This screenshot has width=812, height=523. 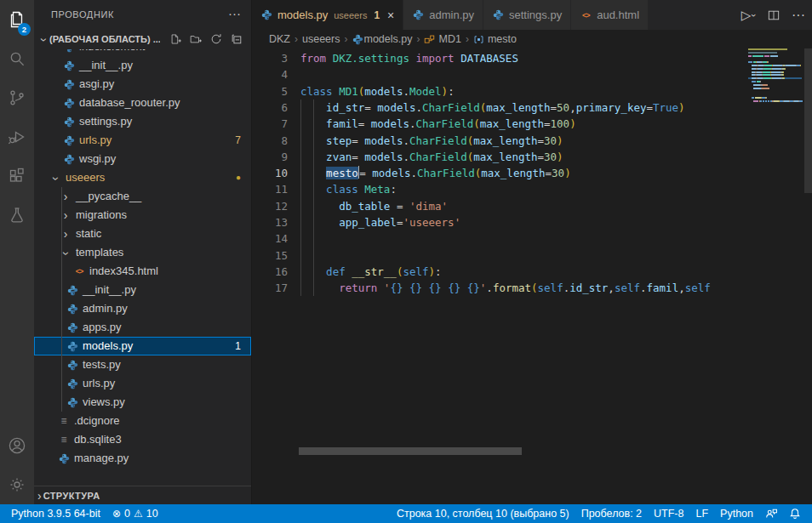 What do you see at coordinates (138, 514) in the screenshot?
I see `warning-icon: ⚠` at bounding box center [138, 514].